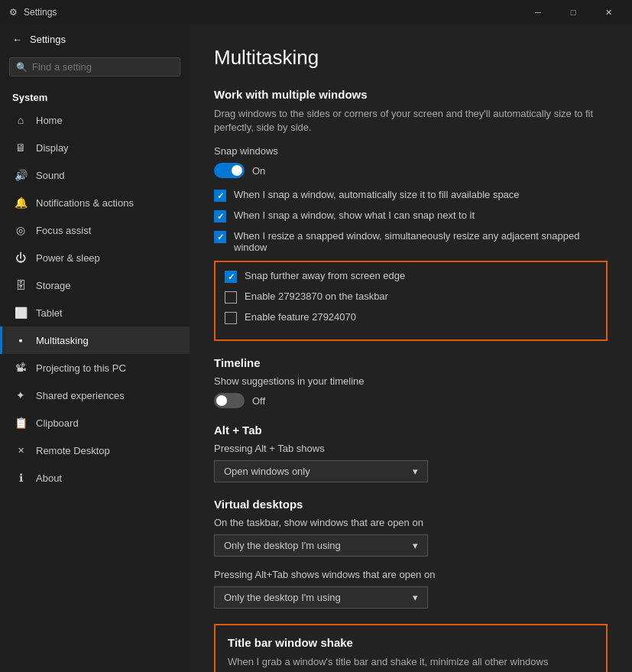 This screenshot has width=632, height=672. What do you see at coordinates (50, 176) in the screenshot?
I see `sidebar-item-sound-label: Sound` at bounding box center [50, 176].